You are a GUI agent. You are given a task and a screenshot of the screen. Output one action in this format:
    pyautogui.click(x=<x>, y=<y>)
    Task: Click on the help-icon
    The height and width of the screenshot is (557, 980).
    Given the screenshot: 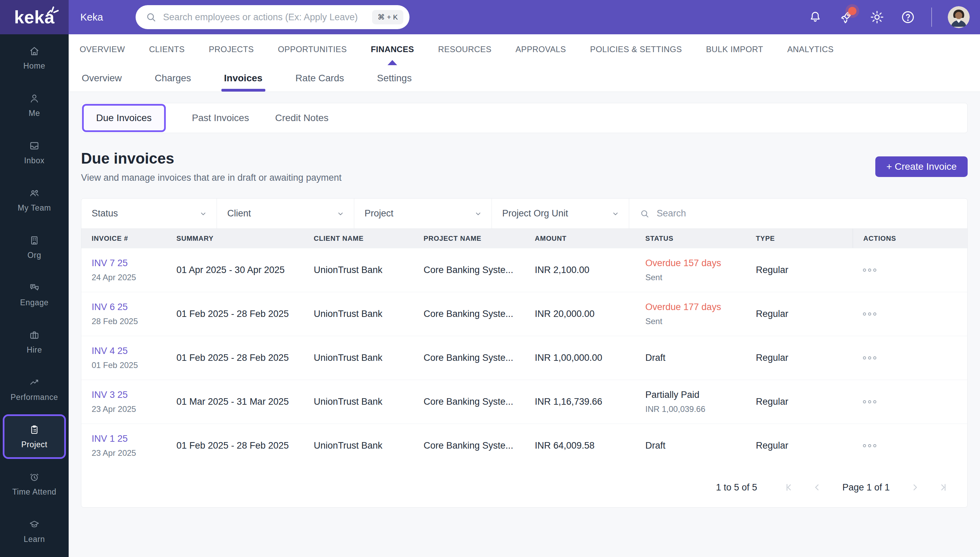 What is the action you would take?
    pyautogui.click(x=908, y=17)
    